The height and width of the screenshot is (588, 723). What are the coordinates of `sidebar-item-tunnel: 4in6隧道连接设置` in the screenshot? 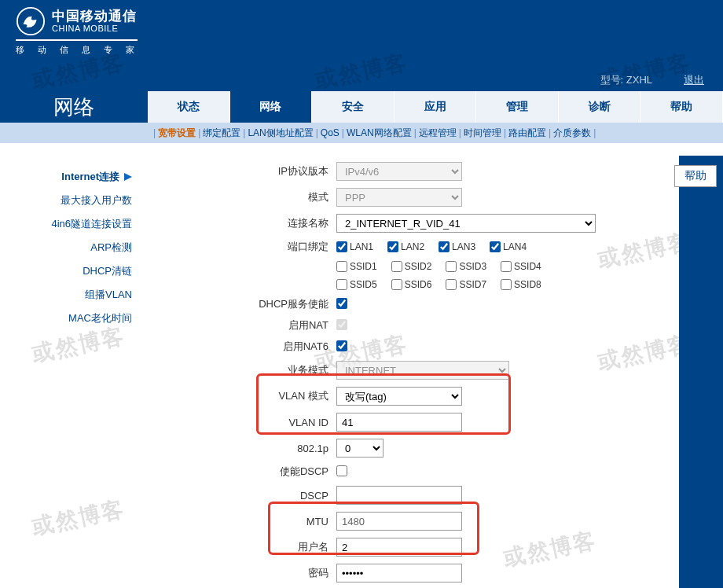 It's located at (69, 224).